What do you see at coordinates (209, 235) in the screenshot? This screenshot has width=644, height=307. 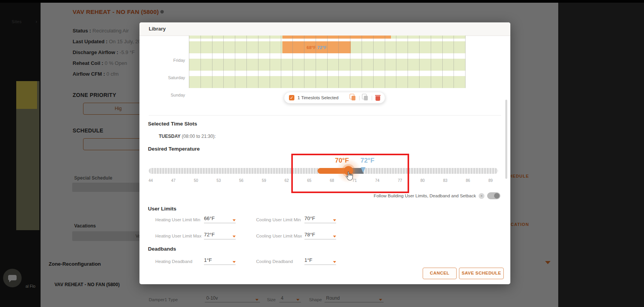 I see `heating-user-limit-max-value: 72°F` at bounding box center [209, 235].